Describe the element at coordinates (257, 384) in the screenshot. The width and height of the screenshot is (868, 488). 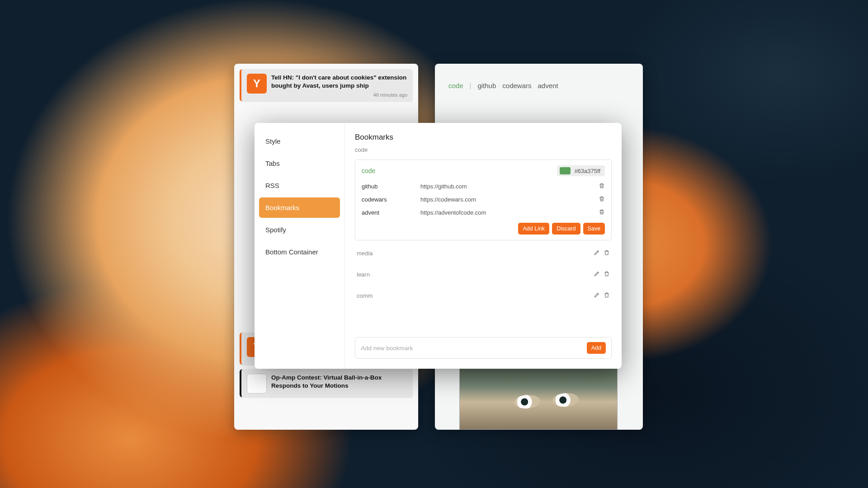
I see `hackaday-icon` at that location.